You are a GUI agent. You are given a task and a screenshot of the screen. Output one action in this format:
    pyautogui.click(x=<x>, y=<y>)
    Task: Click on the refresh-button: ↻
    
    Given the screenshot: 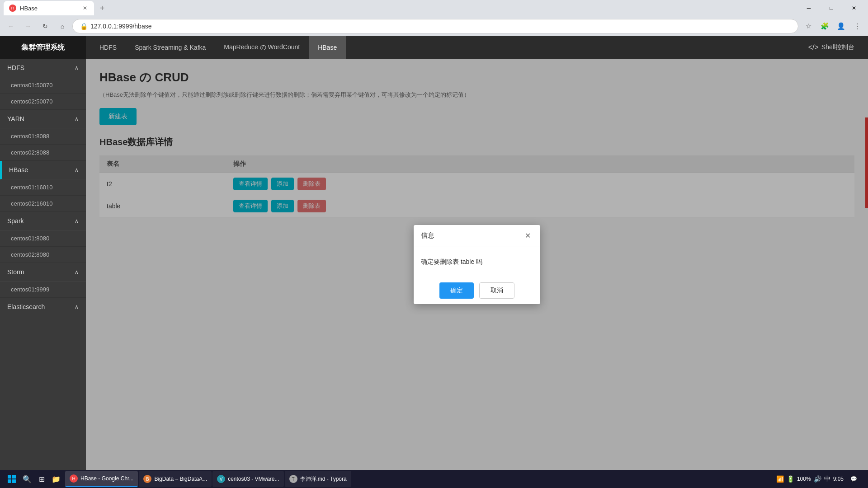 What is the action you would take?
    pyautogui.click(x=45, y=26)
    